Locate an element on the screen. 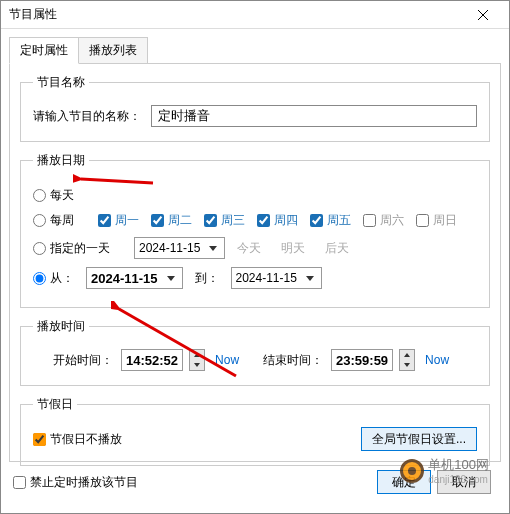  legend-play-date: 播放日期 is located at coordinates (61, 160).